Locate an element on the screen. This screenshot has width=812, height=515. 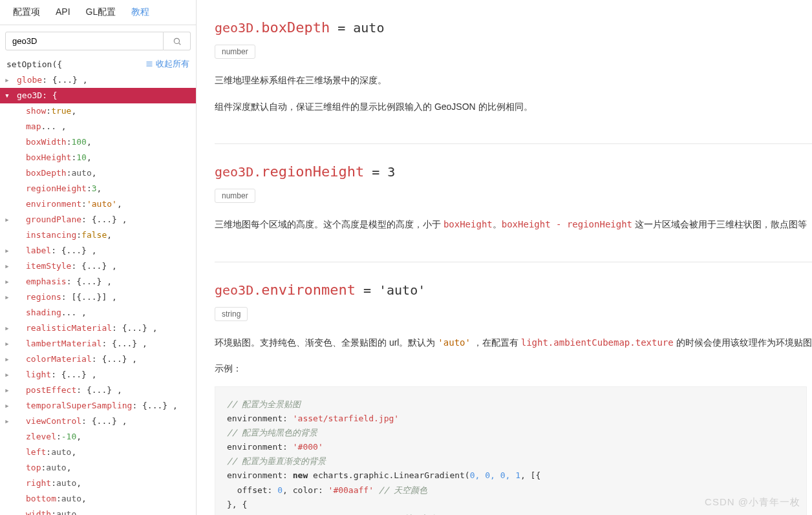
code-span: boxHeight - regionHeight is located at coordinates (567, 224).